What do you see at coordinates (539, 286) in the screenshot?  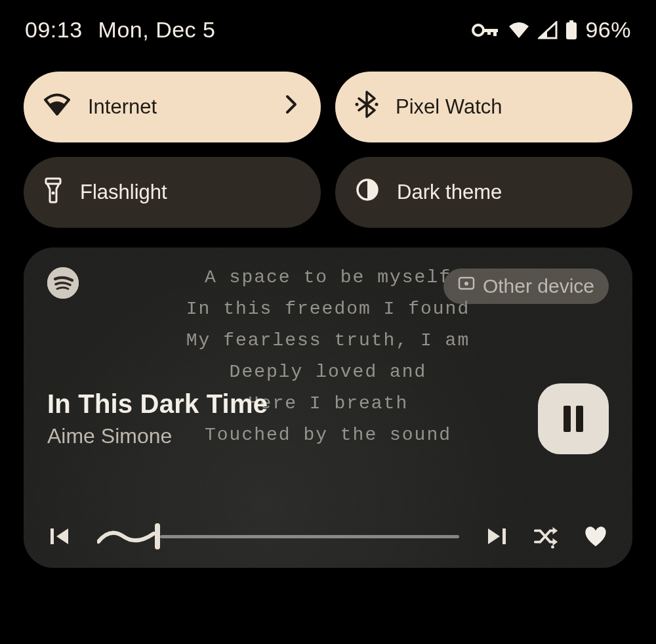 I see `device-label: Other device` at bounding box center [539, 286].